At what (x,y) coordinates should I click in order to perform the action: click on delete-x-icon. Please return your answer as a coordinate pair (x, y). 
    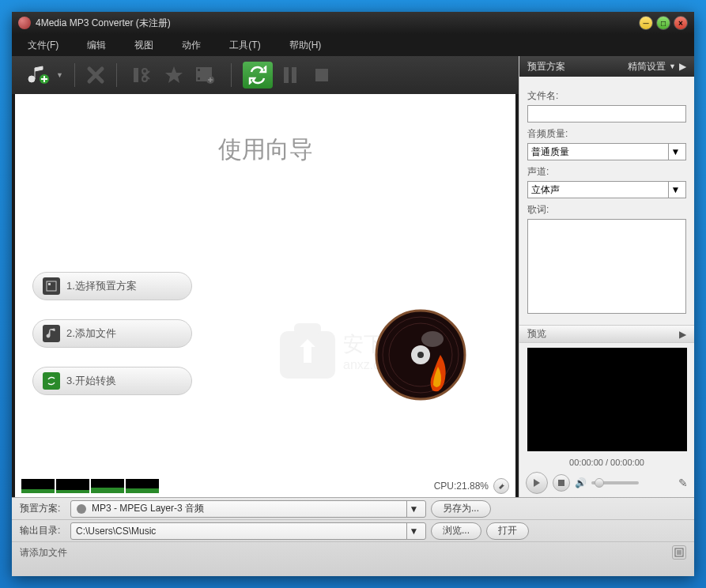
    Looking at the image, I should click on (96, 75).